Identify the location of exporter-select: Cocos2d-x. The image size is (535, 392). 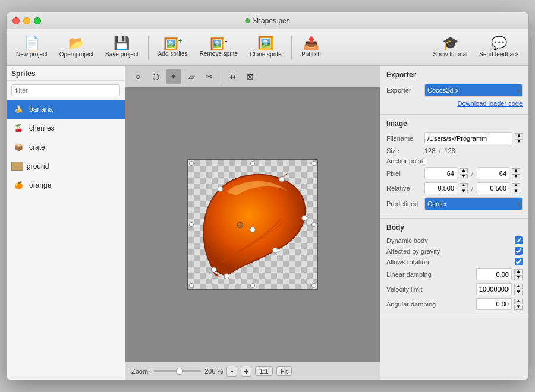
(473, 90).